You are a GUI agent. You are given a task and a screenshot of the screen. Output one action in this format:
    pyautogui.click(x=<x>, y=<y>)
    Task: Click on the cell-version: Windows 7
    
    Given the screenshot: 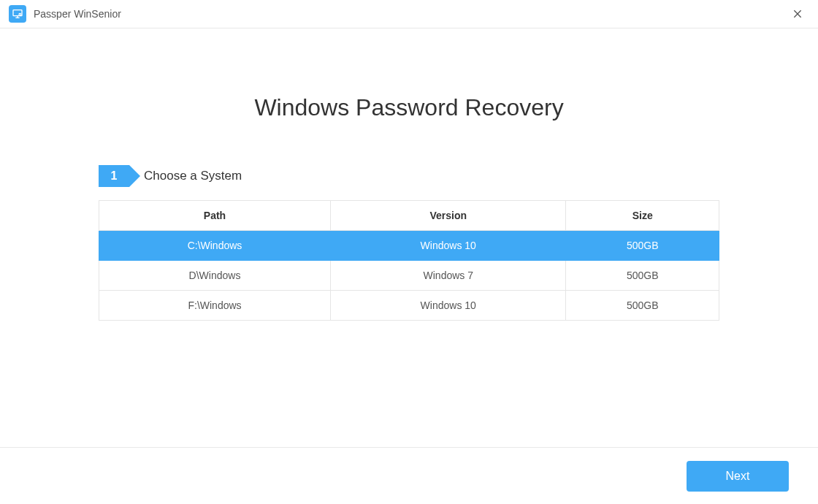 What is the action you would take?
    pyautogui.click(x=448, y=276)
    